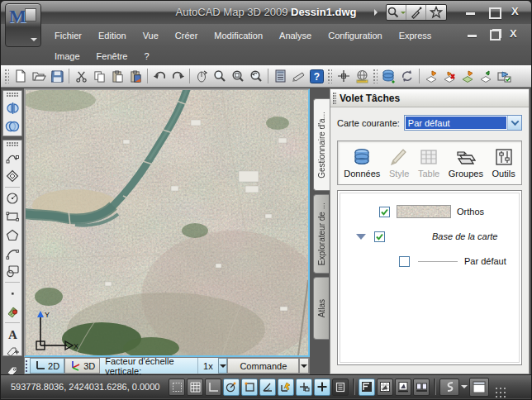  Describe the element at coordinates (256, 76) in the screenshot. I see `zoom-previous-button` at that location.